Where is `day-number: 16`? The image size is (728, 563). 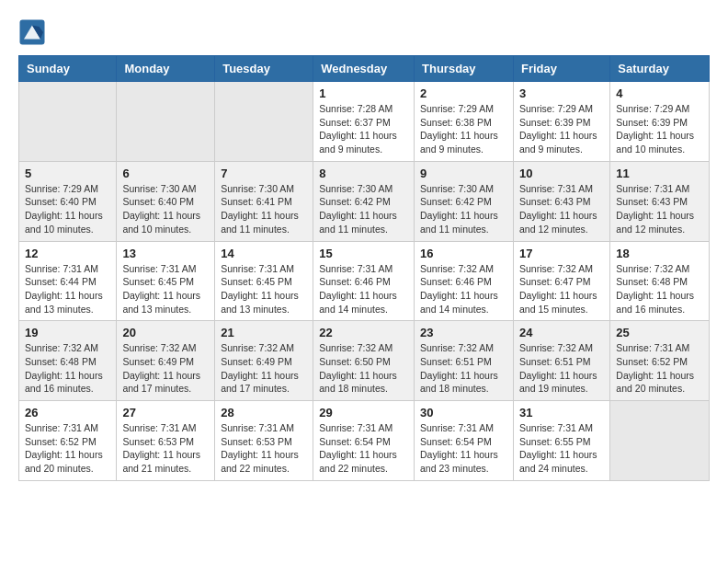 day-number: 16 is located at coordinates (463, 254).